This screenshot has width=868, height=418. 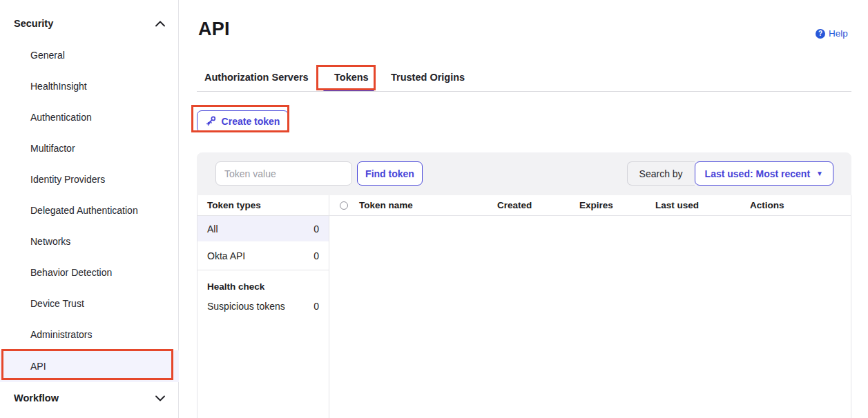 What do you see at coordinates (226, 256) in the screenshot?
I see `token-type-label: Okta API` at bounding box center [226, 256].